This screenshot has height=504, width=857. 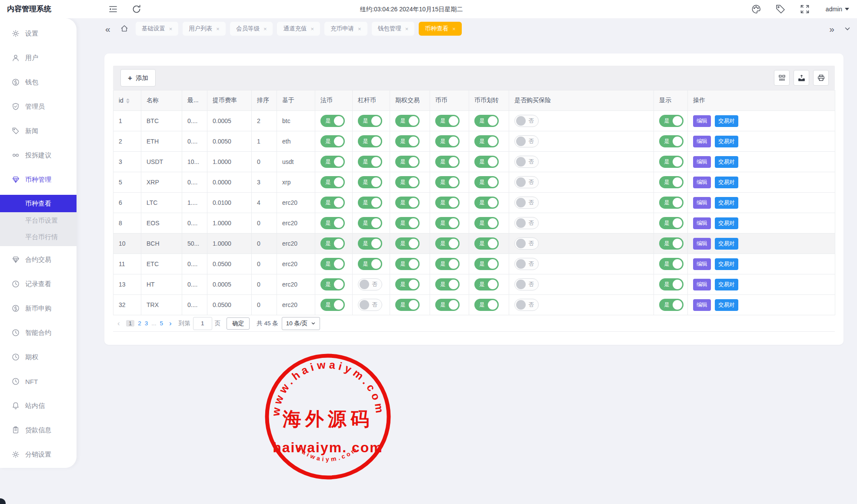 I want to click on tab-wallet-manage: 钱包管理×, so click(x=393, y=29).